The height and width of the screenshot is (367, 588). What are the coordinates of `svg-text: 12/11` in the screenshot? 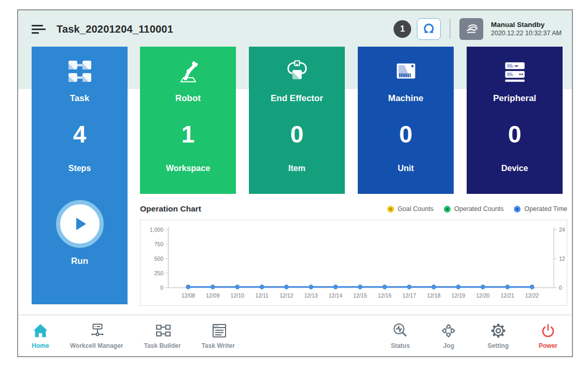 It's located at (262, 295).